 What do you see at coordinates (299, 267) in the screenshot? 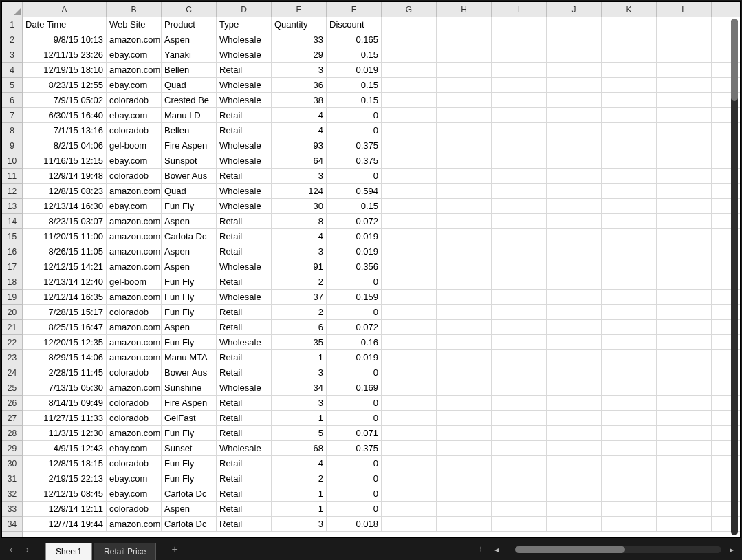
I see `cell: 91` at bounding box center [299, 267].